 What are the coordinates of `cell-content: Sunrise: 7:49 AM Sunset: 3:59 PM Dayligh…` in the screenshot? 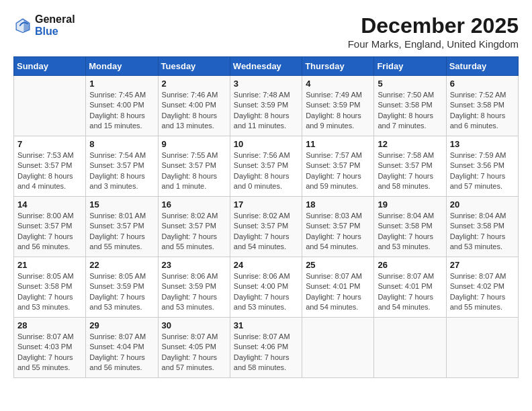 It's located at (338, 111).